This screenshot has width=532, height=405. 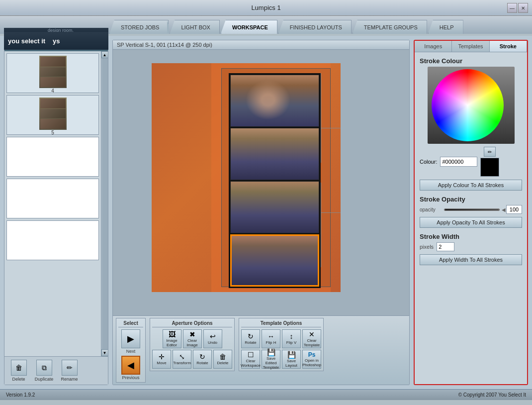 I want to click on delete-aperture-btn: 🗑 Delete, so click(x=223, y=359).